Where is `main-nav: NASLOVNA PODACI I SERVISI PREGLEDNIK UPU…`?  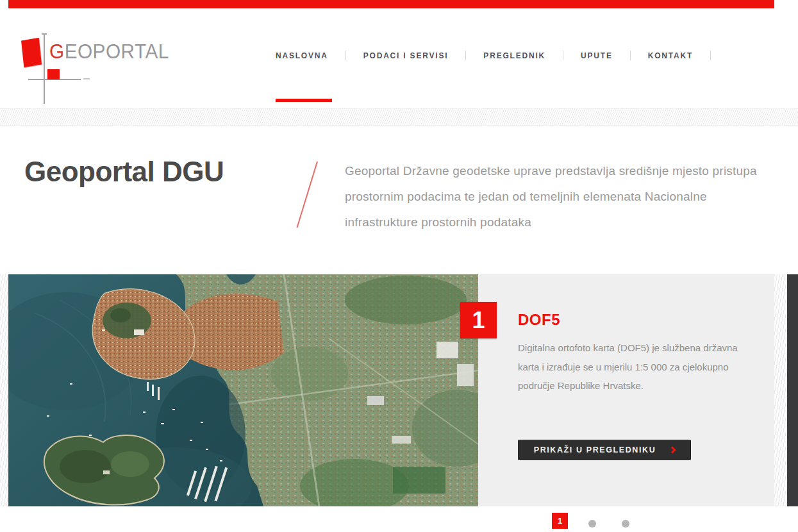
main-nav: NASLOVNA PODACI I SERVISI PREGLEDNIK UPU… is located at coordinates (502, 55).